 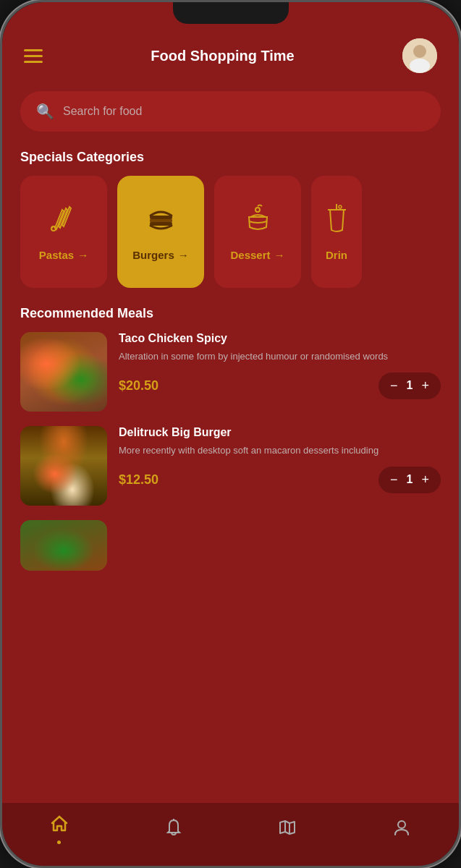 What do you see at coordinates (287, 830) in the screenshot?
I see `nav-map` at bounding box center [287, 830].